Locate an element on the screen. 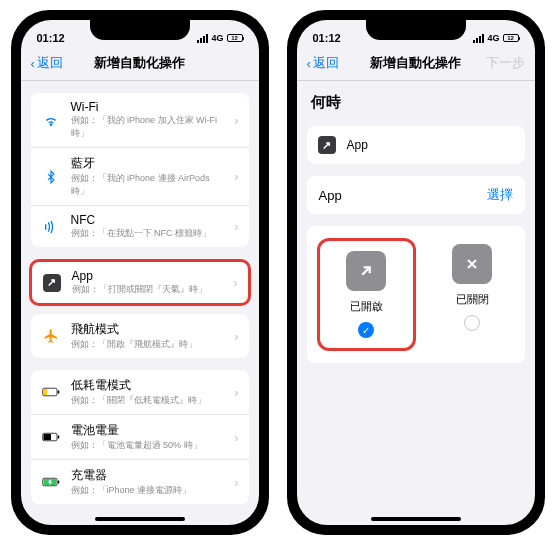  highlight-app: ↗ App 例如：「打開或關閉『天氣』時」 › is located at coordinates (140, 282).